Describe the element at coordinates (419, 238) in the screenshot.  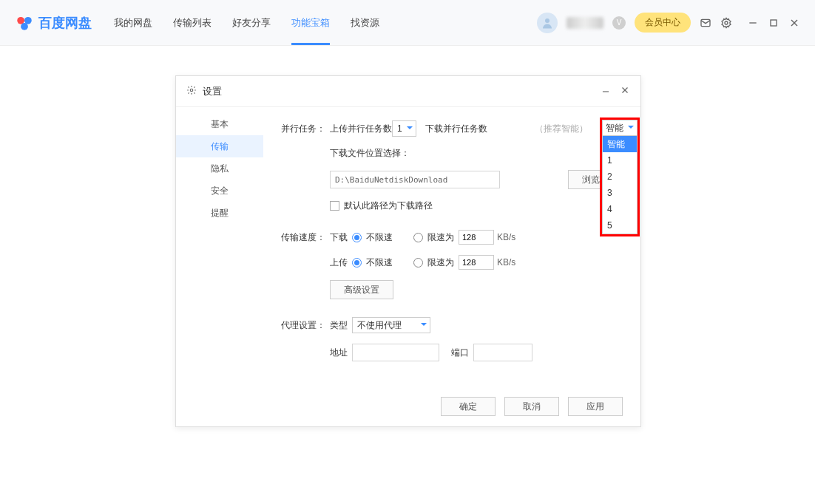
I see `dl-limit-radio` at that location.